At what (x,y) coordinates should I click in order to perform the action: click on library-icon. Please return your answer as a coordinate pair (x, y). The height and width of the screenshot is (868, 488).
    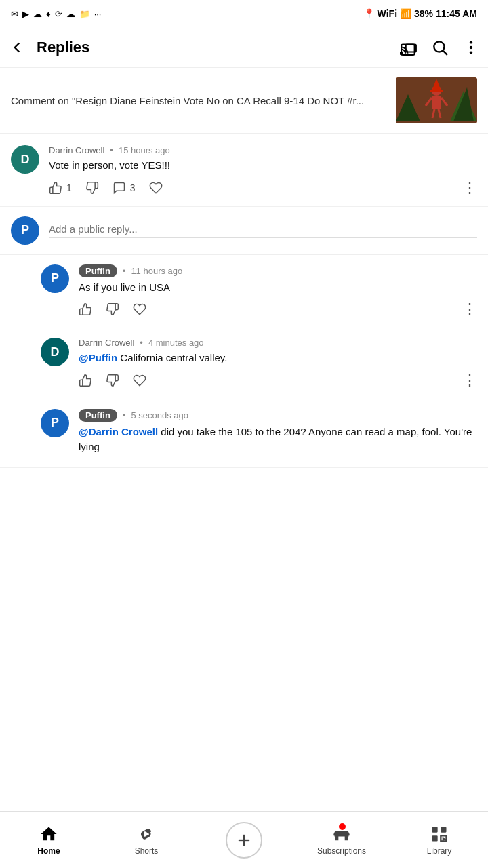
    Looking at the image, I should click on (439, 834).